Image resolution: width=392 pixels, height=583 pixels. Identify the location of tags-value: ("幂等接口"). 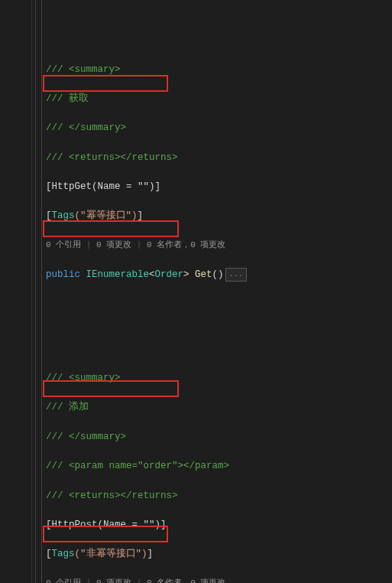
(106, 216).